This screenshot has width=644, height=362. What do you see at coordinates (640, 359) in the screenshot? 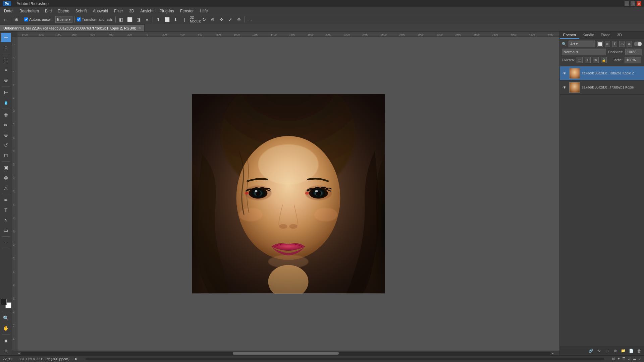
I see `expand-icon: ⤢` at bounding box center [640, 359].